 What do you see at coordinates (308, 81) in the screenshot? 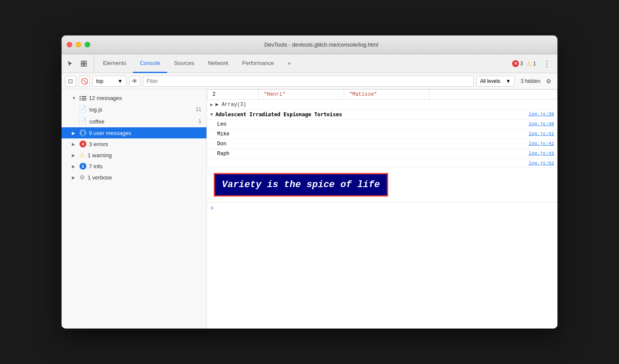
I see `filter-input` at bounding box center [308, 81].